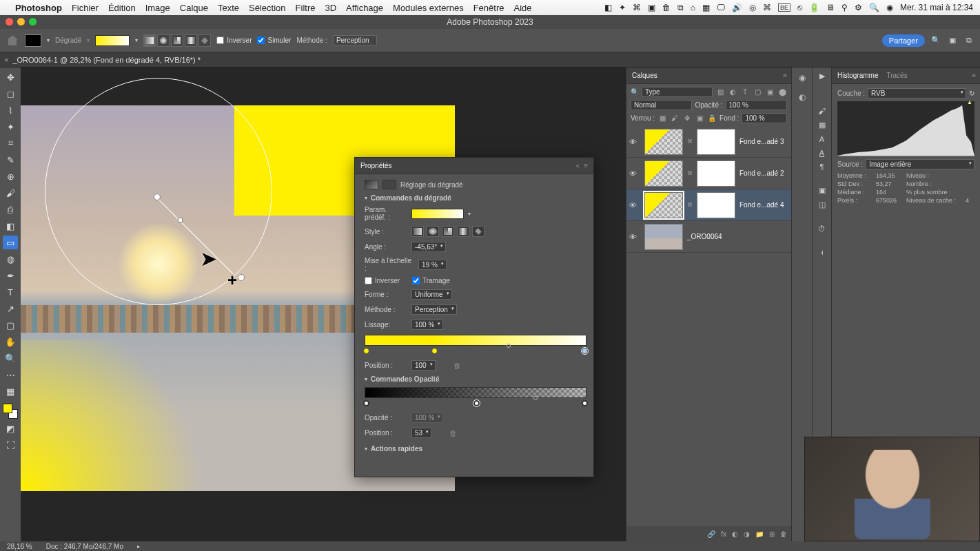 The height and width of the screenshot is (551, 980). Describe the element at coordinates (234, 40) in the screenshot. I see `invert-checkbox: Inverser` at that location.